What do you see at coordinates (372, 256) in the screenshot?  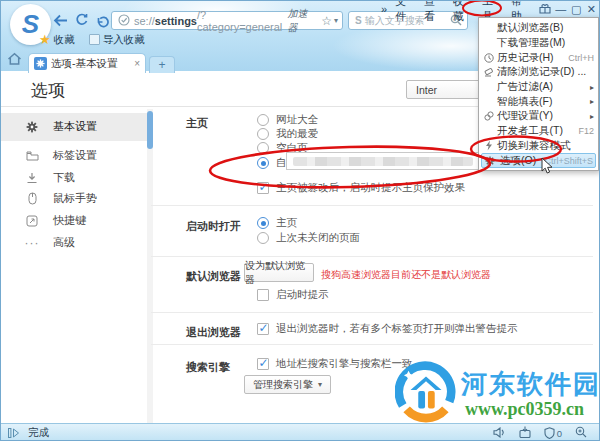 I see `section-divider` at bounding box center [372, 256].